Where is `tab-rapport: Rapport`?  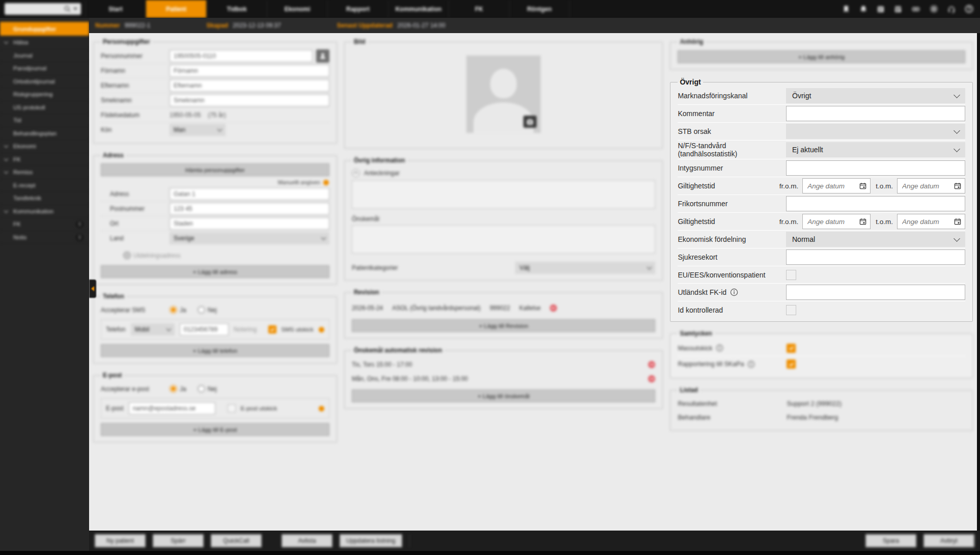 tab-rapport: Rapport is located at coordinates (357, 9).